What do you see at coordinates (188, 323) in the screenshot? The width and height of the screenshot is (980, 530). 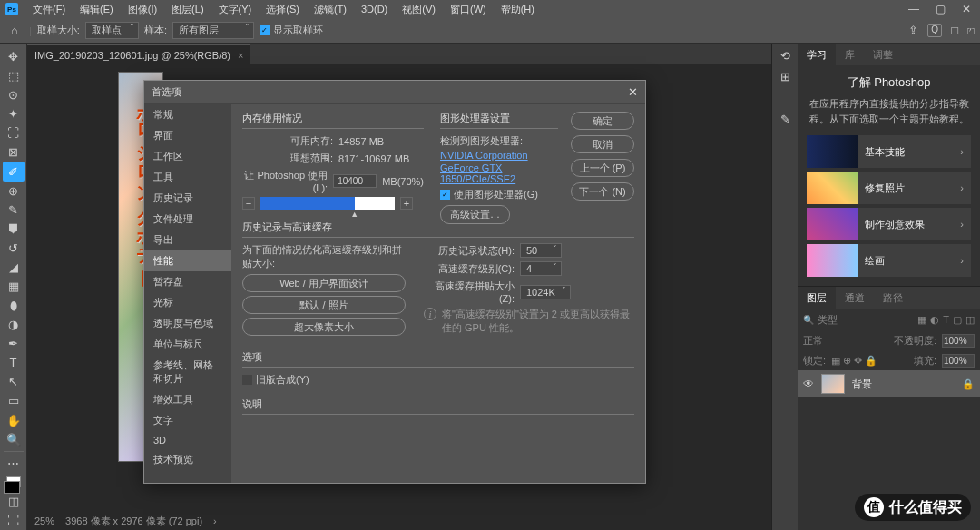 I see `nav-item: 透明度与色域` at bounding box center [188, 323].